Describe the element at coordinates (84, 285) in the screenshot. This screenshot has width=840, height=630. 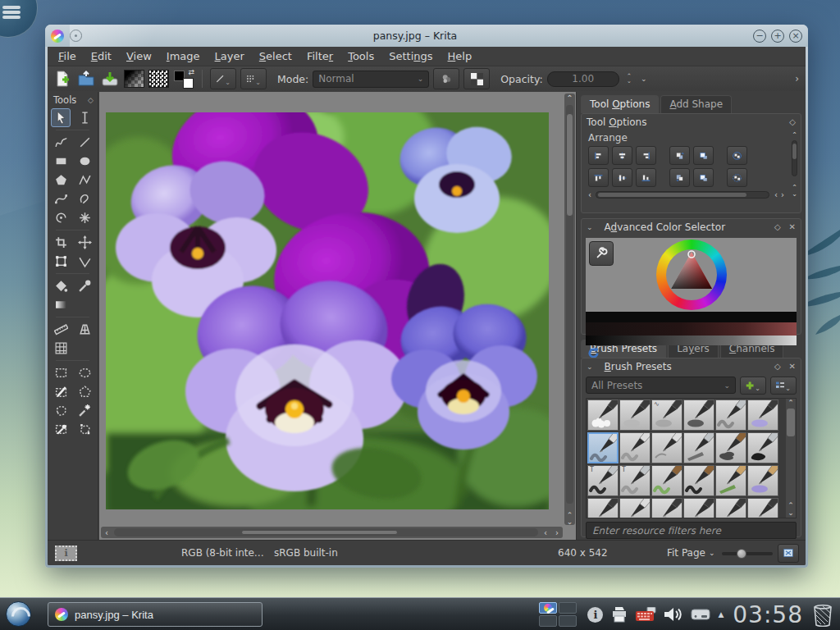
I see `tool-color-picker-icon` at that location.